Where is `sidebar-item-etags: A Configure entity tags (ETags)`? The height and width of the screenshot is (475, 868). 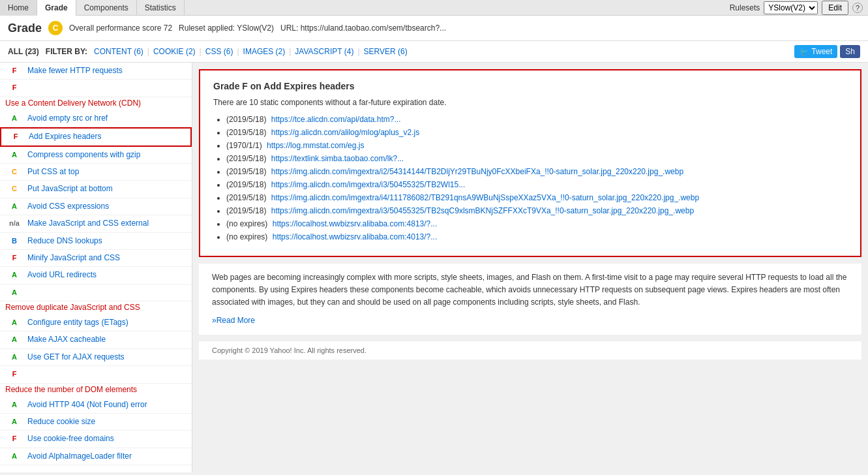
sidebar-item-etags: A Configure entity tags (ETags) is located at coordinates (96, 323).